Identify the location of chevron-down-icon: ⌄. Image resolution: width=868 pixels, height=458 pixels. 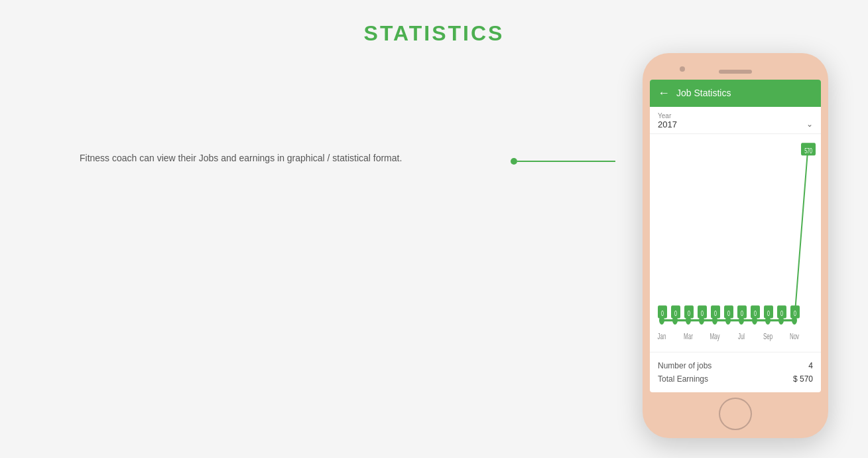
(810, 124).